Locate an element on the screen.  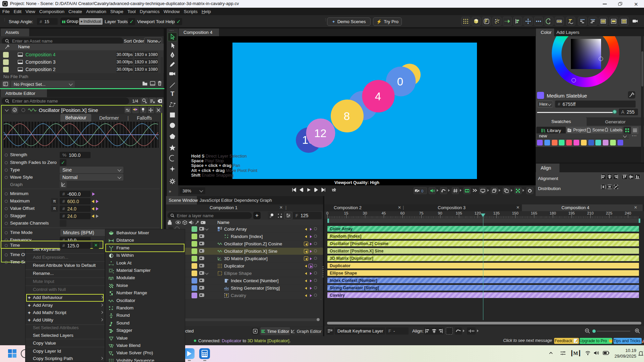
svg-text: 4 is located at coordinates (378, 97).